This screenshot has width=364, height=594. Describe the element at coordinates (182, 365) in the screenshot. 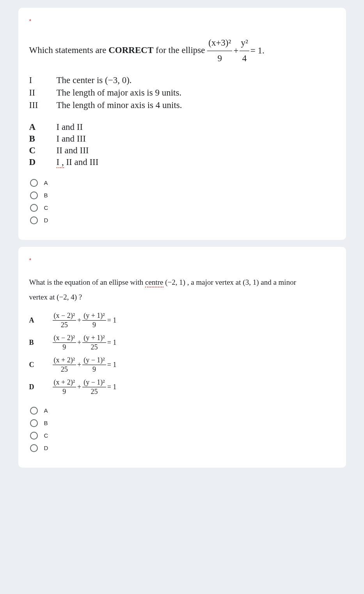

I see `answer-key-row: C (x + 2)²25 + (y − 1)²9 = 1` at that location.